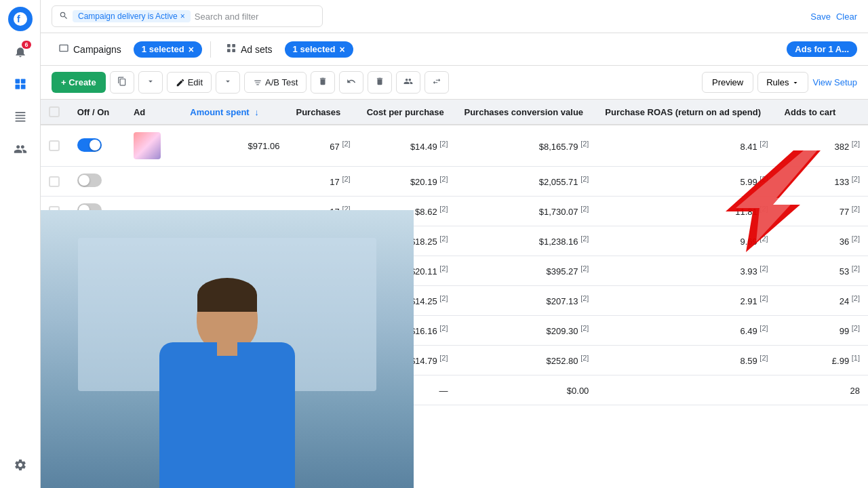  Describe the element at coordinates (323, 83) in the screenshot. I see `delete-button` at that location.